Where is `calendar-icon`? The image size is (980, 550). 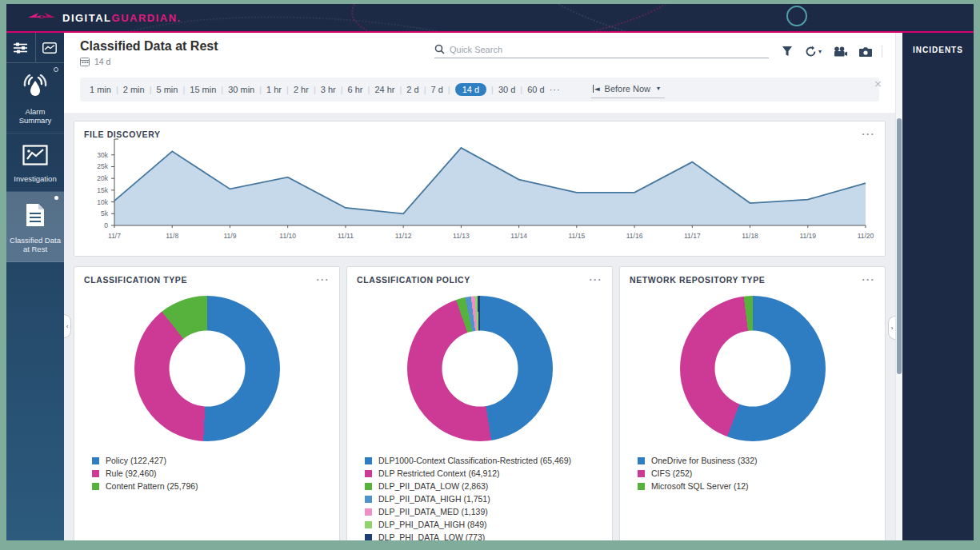
calendar-icon is located at coordinates (85, 62).